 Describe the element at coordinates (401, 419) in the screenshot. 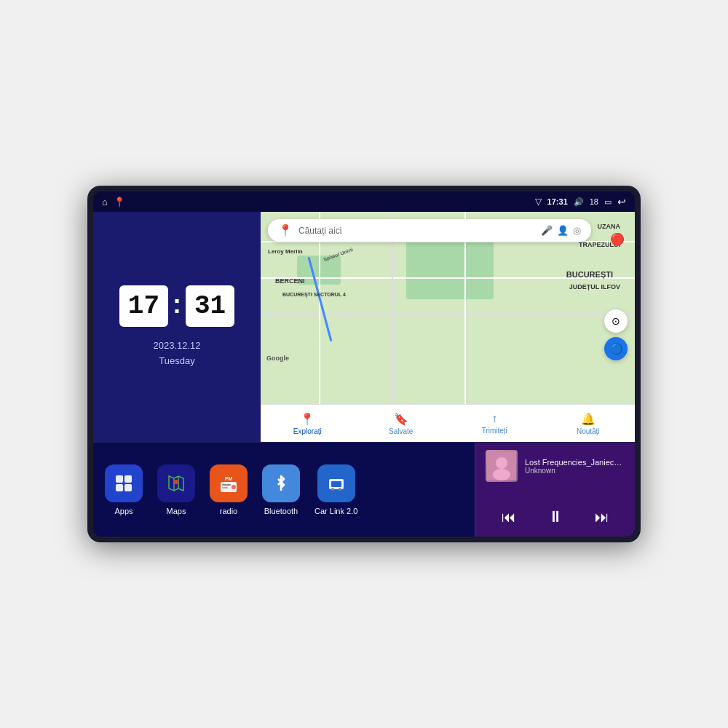

I see `saved-icon: 🔖` at that location.